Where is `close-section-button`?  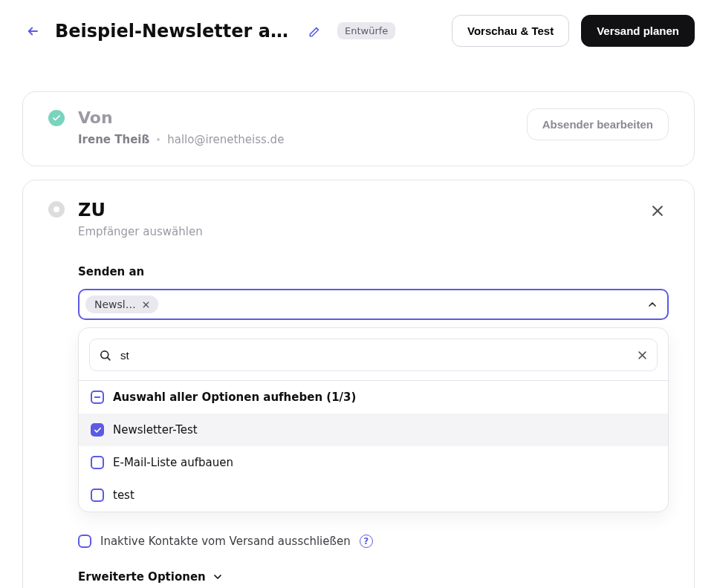 close-section-button is located at coordinates (658, 211).